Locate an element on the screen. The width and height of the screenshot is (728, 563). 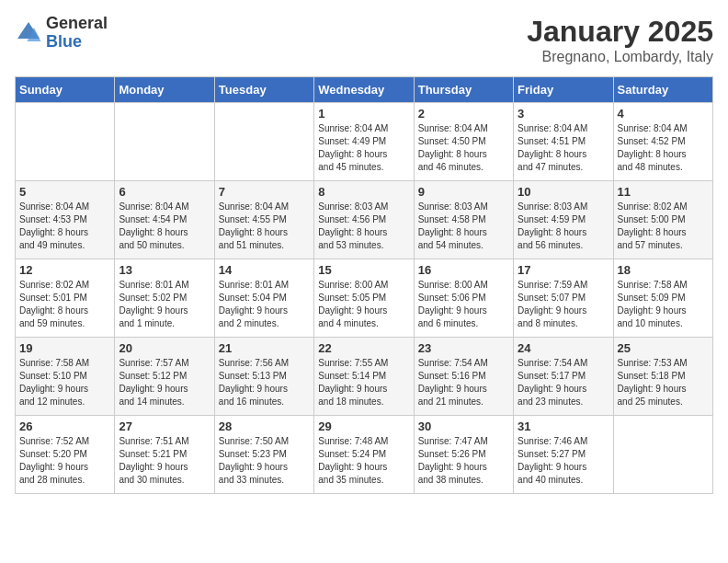
calendar-cell: 5Sunrise: 8:04 AM Sunset: 4:53 PM Daylig… is located at coordinates (65, 221).